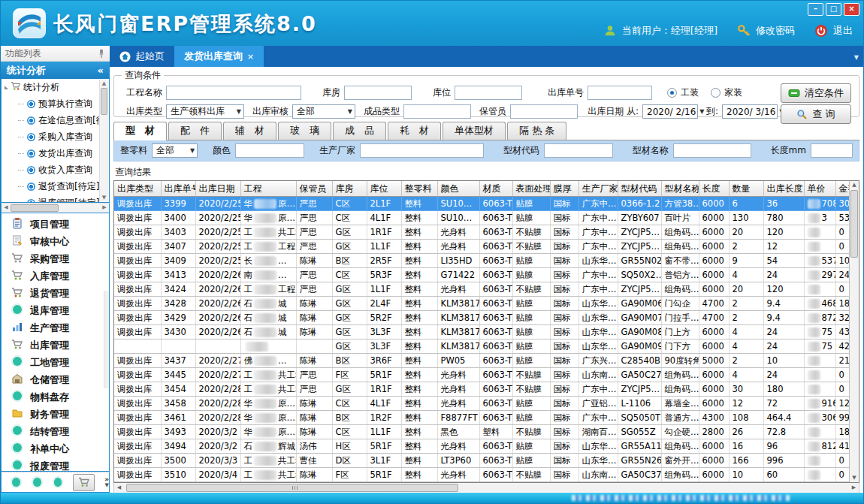 This screenshot has width=864, height=504. Describe the element at coordinates (56, 311) in the screenshot. I see `sidebar-item-退库管理: 退库管理` at that location.